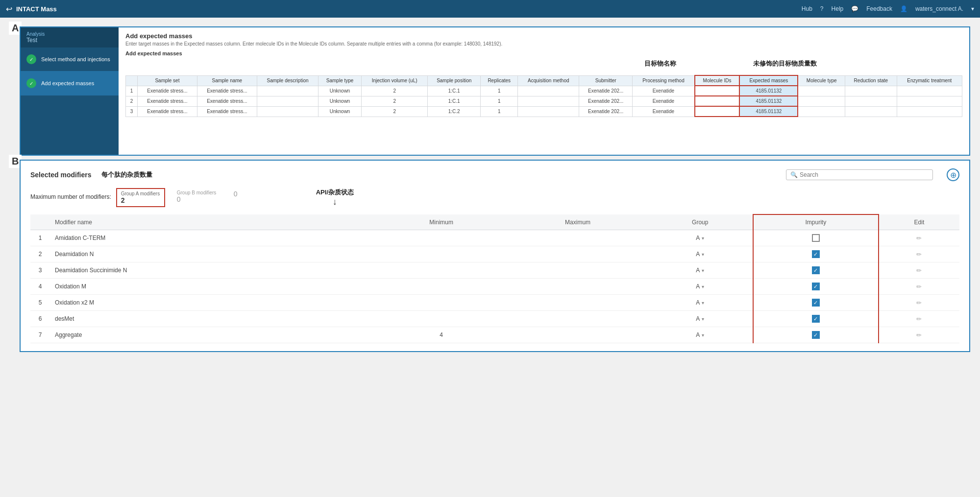 The height and width of the screenshot is (497, 980). What do you see at coordinates (768, 80) in the screenshot?
I see `th-expected-masses: Expected masses` at bounding box center [768, 80].